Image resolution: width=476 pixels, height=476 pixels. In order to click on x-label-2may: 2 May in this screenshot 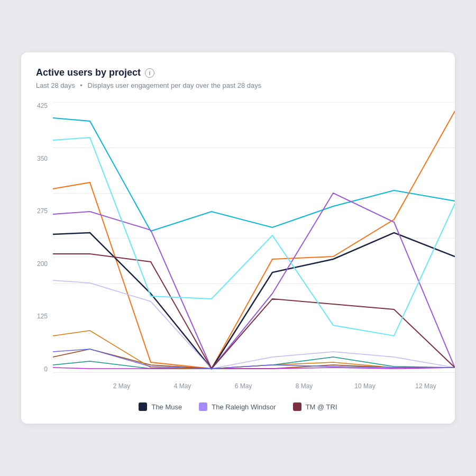, I will do `click(122, 386)`.